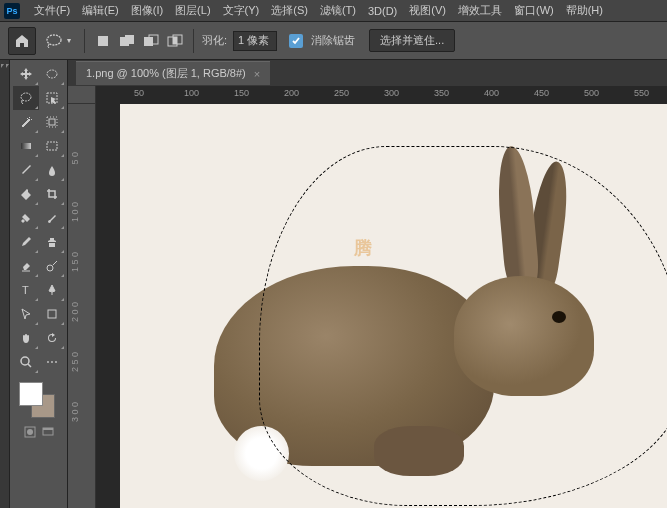  Describe the element at coordinates (127, 41) in the screenshot. I see `selection-add` at that location.